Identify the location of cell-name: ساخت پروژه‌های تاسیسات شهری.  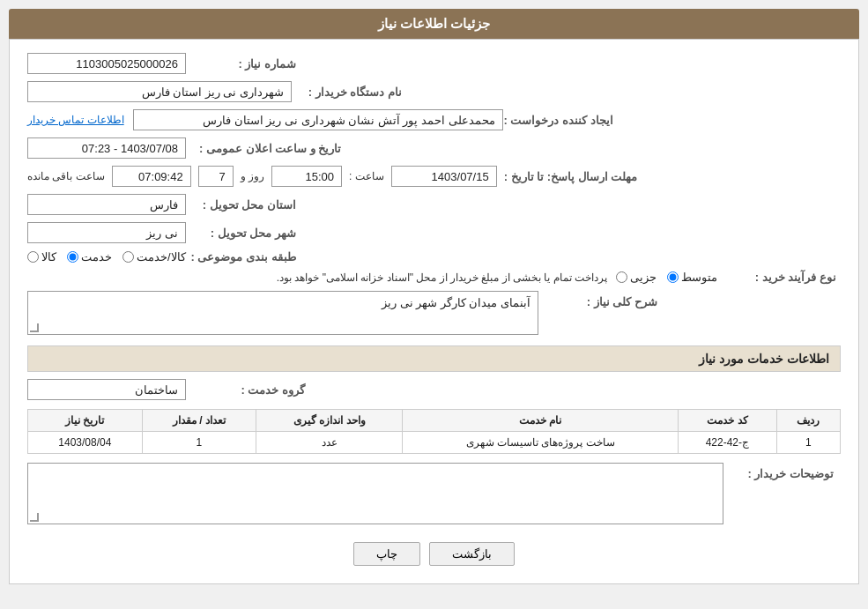
(541, 442).